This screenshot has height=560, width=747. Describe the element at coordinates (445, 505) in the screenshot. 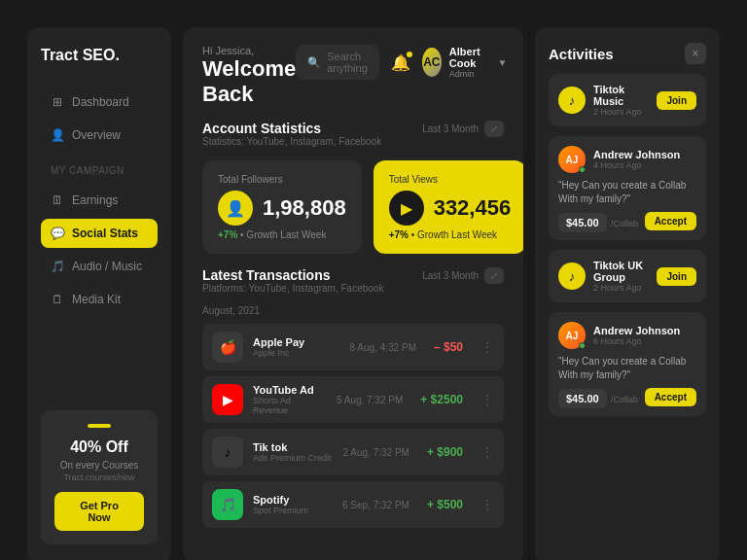

I see `tx-amount: + $500` at that location.